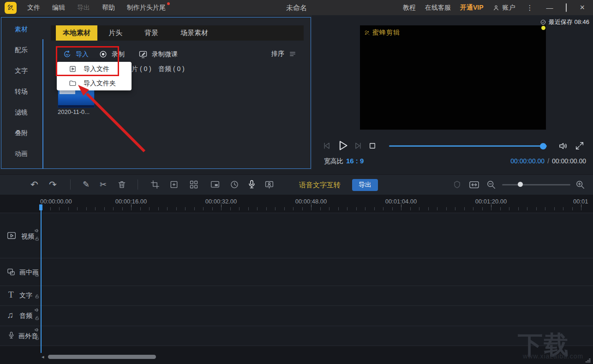 This screenshot has width=593, height=364. What do you see at coordinates (536, 185) in the screenshot?
I see `timeline-zoom-slider` at bounding box center [536, 185].